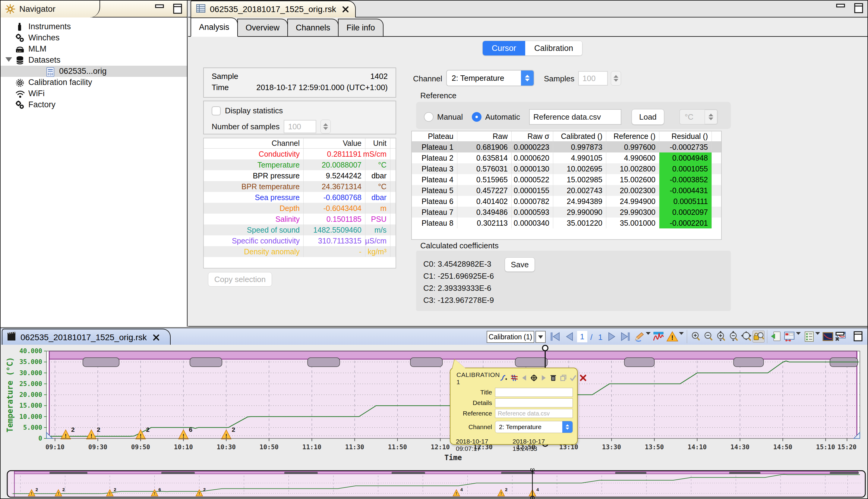  What do you see at coordinates (429, 117) in the screenshot?
I see `manual-radio` at bounding box center [429, 117].